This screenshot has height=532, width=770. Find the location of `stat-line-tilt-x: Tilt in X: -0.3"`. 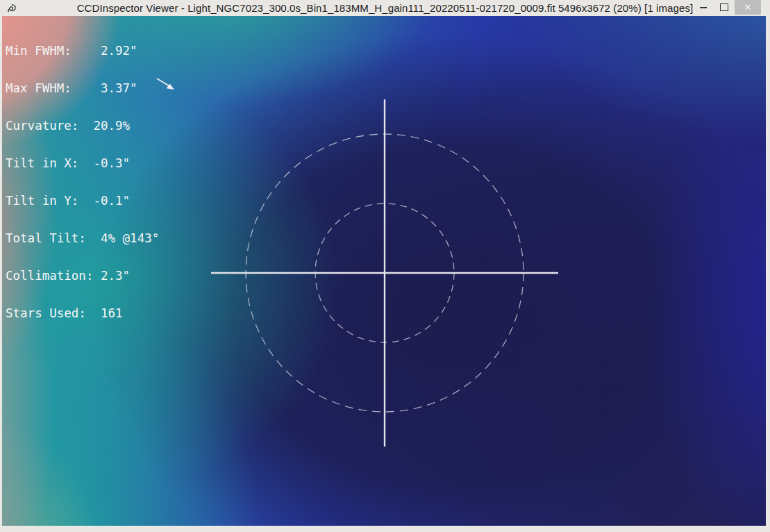

stat-line-tilt-x: Tilt in X: -0.3" is located at coordinates (82, 163).